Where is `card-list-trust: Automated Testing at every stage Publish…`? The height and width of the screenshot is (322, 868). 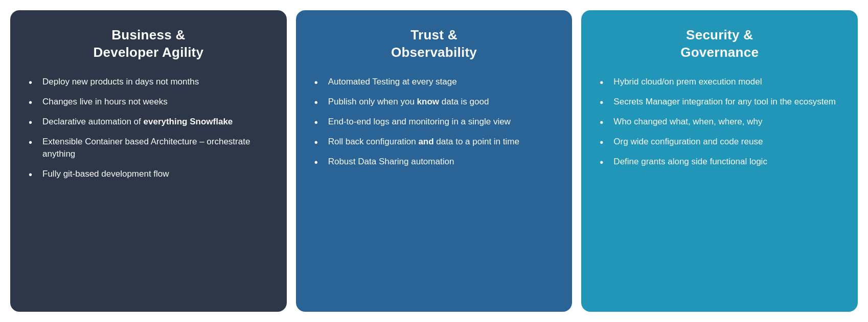
card-list-trust: Automated Testing at every stage Publish… is located at coordinates (435, 122).